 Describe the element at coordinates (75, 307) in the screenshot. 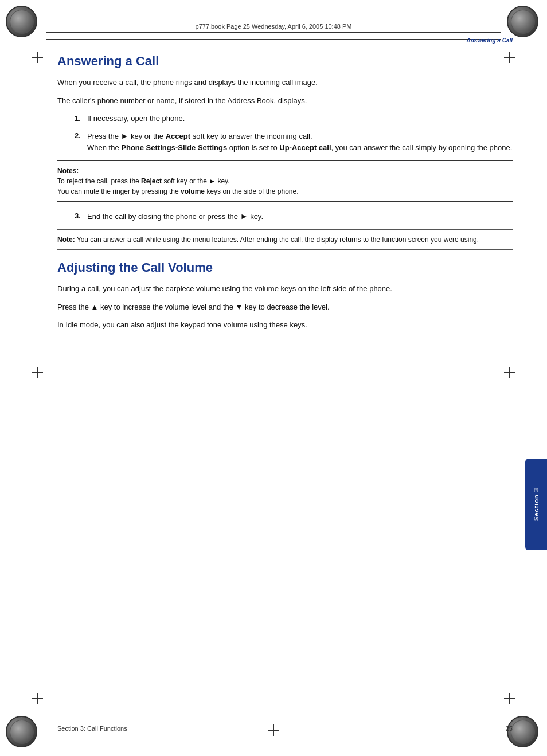

I see `section2-para2-before: Press the` at that location.